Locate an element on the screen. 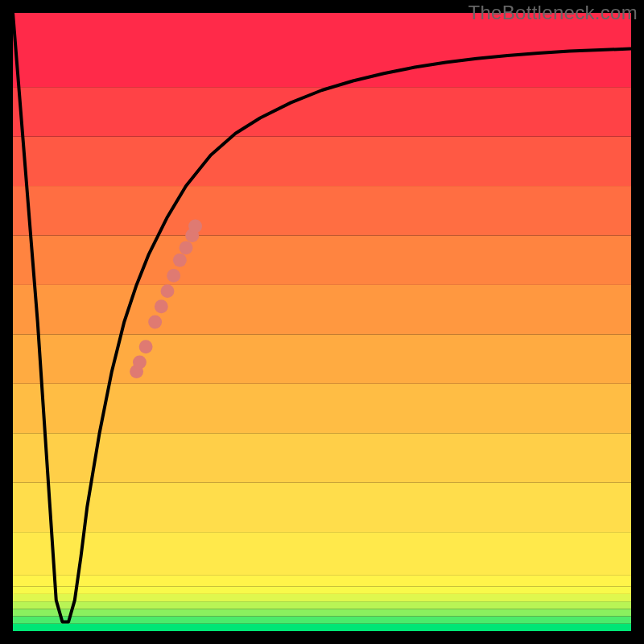 The height and width of the screenshot is (644, 644). credit-label: TheBottleneck.com is located at coordinates (552, 13).